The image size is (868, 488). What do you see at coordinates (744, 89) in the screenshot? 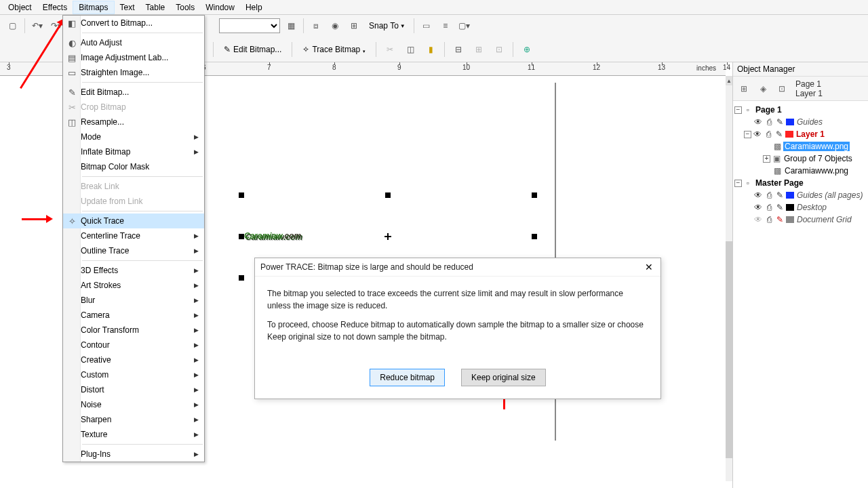
I see `om-tool-icon: ⊞` at bounding box center [744, 89].